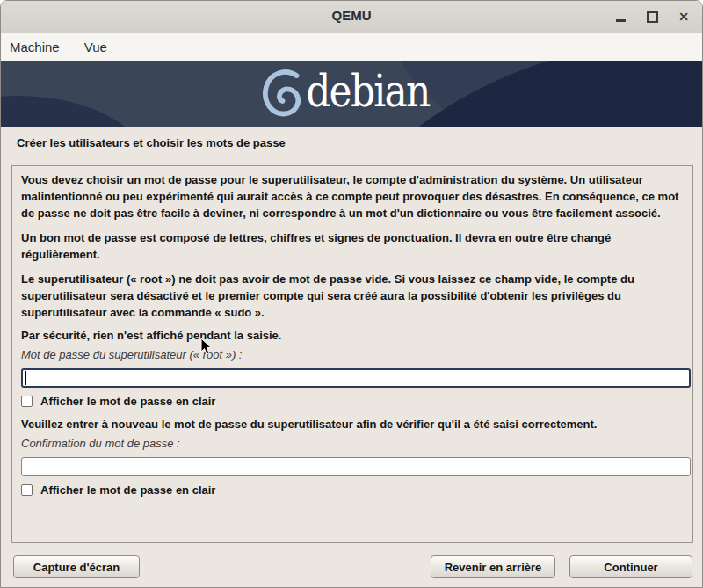 The height and width of the screenshot is (588, 703). Describe the element at coordinates (151, 142) in the screenshot. I see `page-title: Créer les utilisateurs et choisir les mo…` at that location.